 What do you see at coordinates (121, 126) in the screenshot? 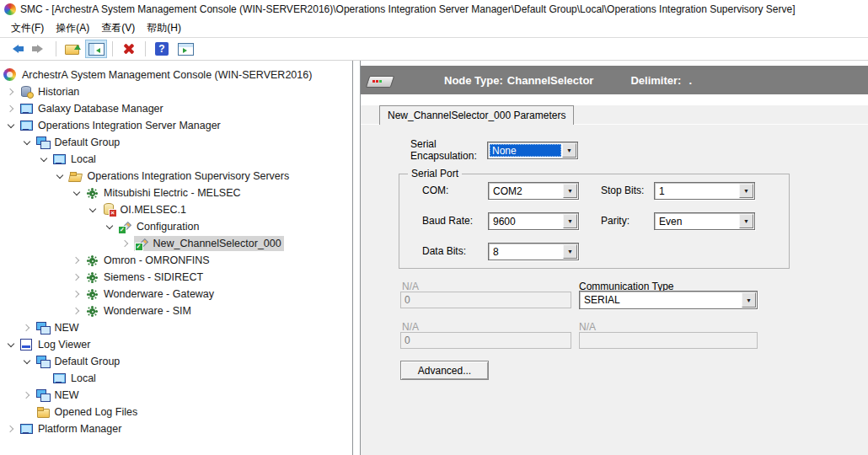
I see `tree-item-content: Operations Integration Server Manager` at bounding box center [121, 126].